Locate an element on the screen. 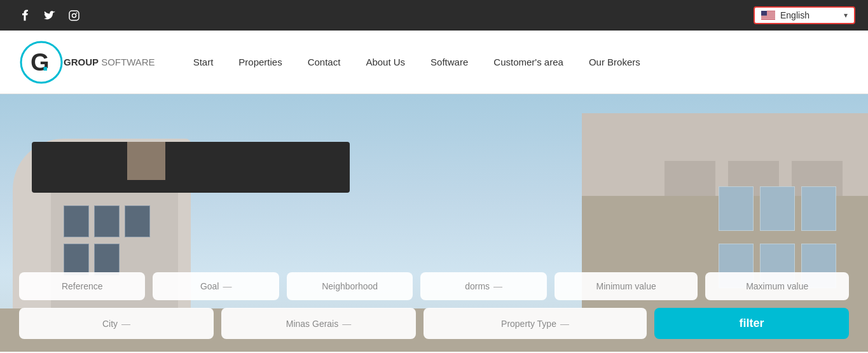 Image resolution: width=868 pixels, height=353 pixels. logo: G . GROUP SOFTWARE is located at coordinates (87, 62).